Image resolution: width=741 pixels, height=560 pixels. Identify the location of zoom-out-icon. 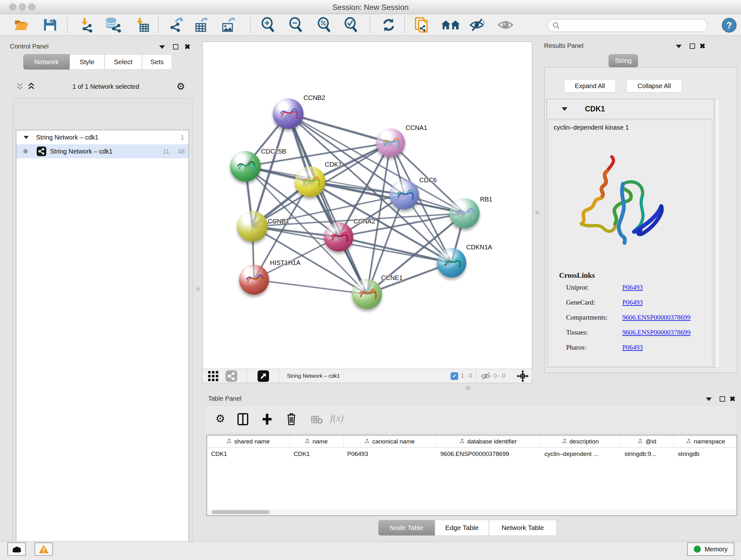
(296, 25).